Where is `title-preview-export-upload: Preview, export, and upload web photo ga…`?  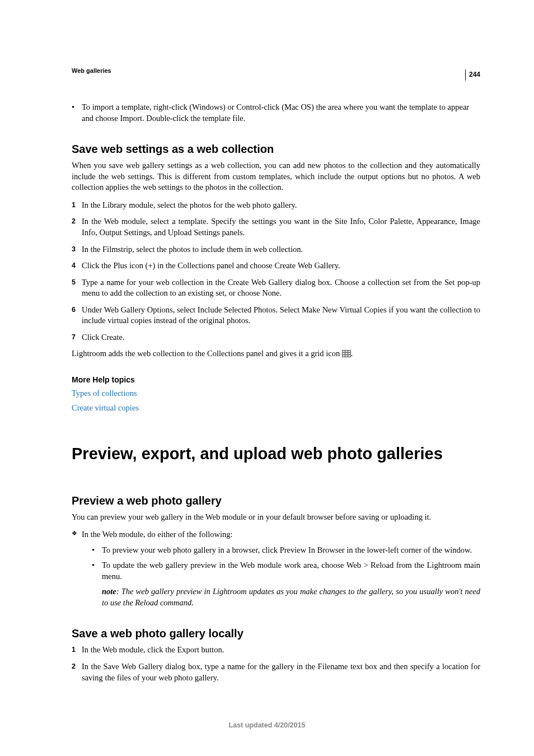 title-preview-export-upload: Preview, export, and upload web photo ga… is located at coordinates (276, 454).